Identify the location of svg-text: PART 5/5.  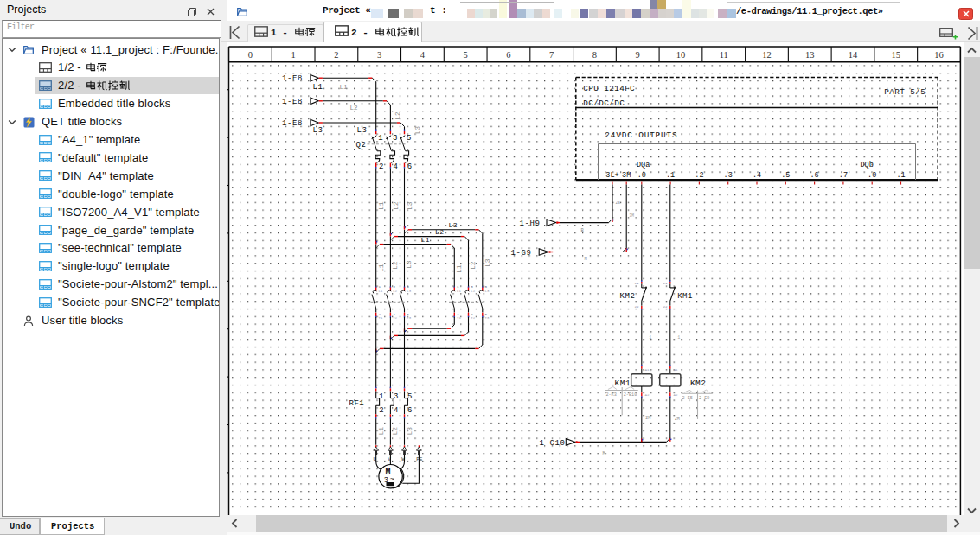
(905, 92).